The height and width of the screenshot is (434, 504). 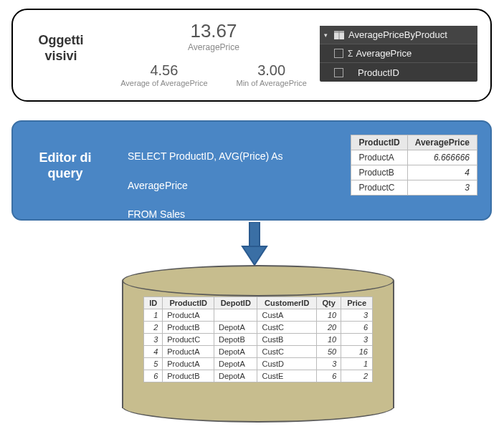 I want to click on cell: 5, so click(x=153, y=364).